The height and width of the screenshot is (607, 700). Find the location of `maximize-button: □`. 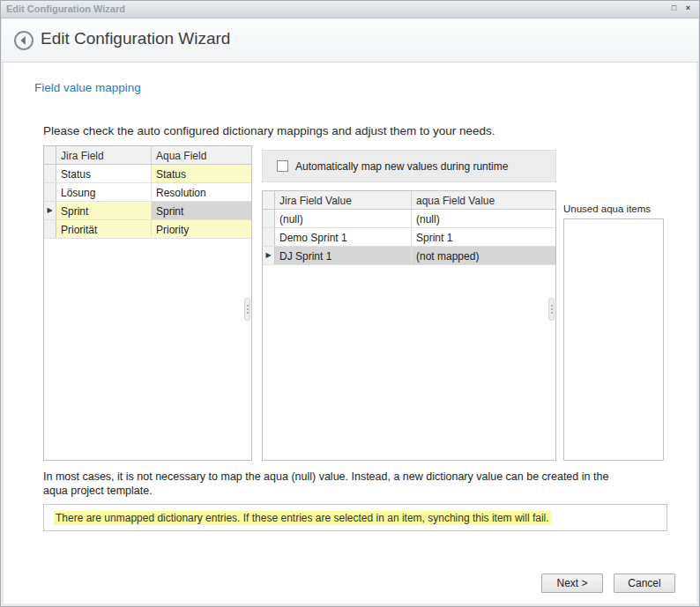

maximize-button: □ is located at coordinates (674, 9).